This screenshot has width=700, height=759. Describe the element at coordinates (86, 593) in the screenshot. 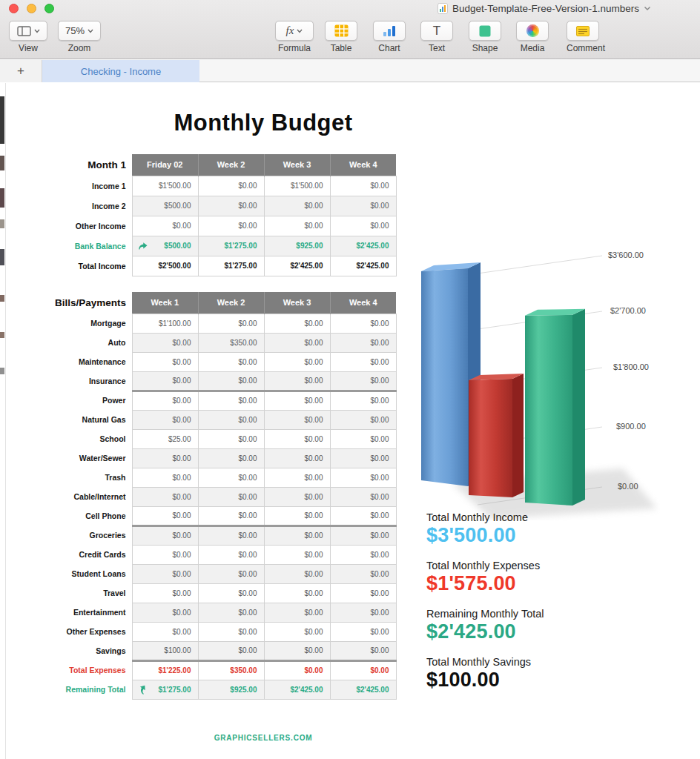

I see `row-label-cell: Travel` at that location.